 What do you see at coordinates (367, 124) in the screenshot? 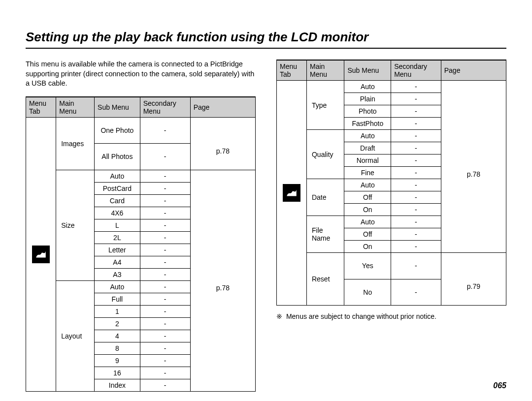
I see `sub-menu-cell: FastPhoto` at bounding box center [367, 124].